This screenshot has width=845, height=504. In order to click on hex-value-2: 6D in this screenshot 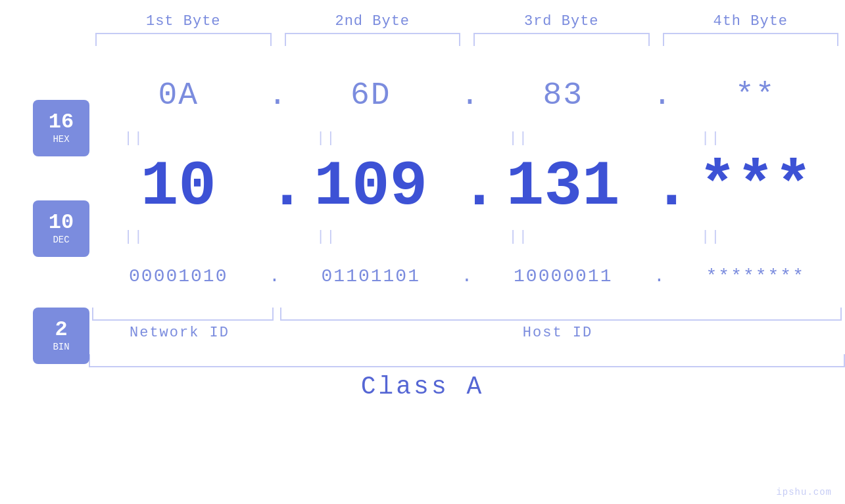, I will do `click(371, 95)`.